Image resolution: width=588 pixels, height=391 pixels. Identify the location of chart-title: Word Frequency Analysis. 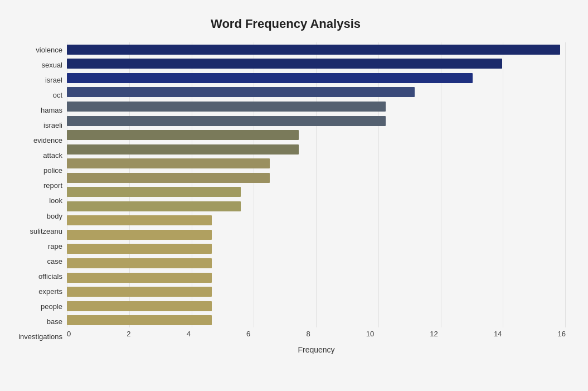
(285, 21).